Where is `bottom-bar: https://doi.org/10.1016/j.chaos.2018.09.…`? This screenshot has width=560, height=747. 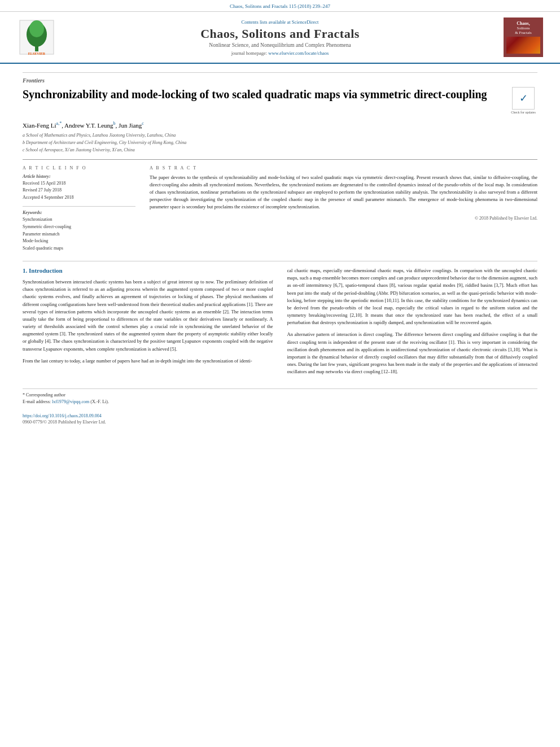
bottom-bar: https://doi.org/10.1016/j.chaos.2018.09.… is located at coordinates (280, 417).